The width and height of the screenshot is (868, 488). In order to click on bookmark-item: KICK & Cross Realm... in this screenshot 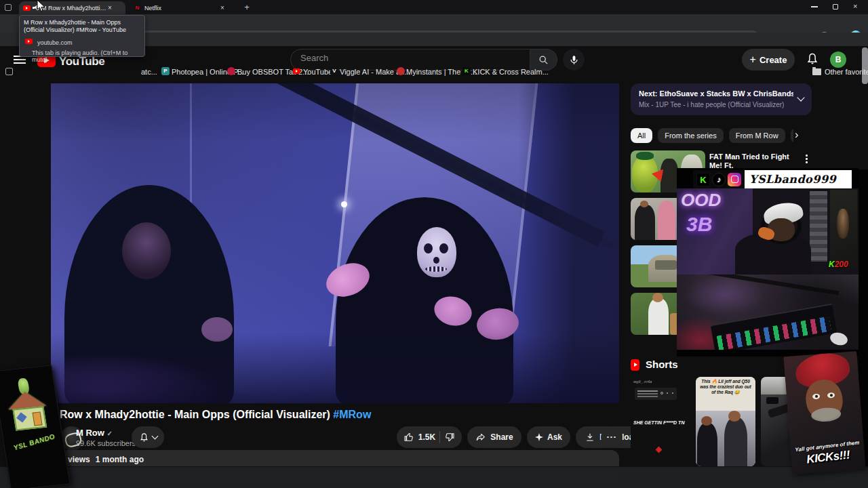, I will do `click(511, 72)`.